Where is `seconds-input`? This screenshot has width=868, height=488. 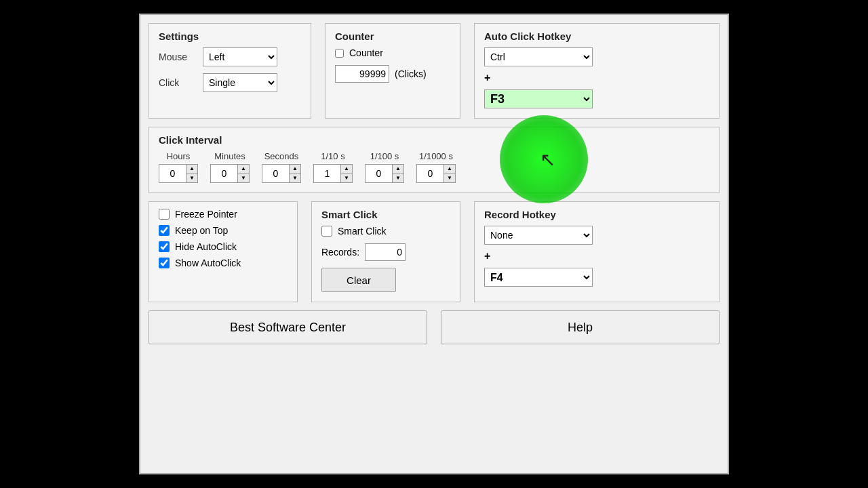
seconds-input is located at coordinates (275, 174).